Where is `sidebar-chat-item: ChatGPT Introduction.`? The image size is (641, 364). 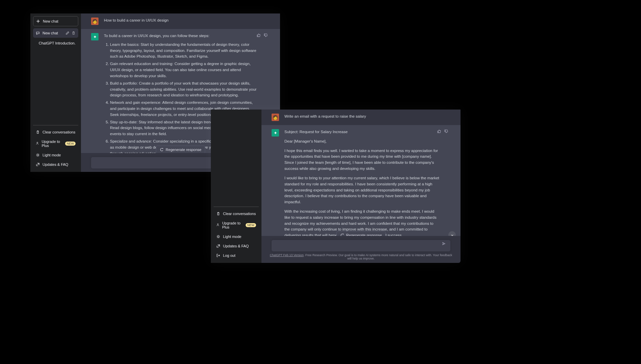 sidebar-chat-item: ChatGPT Introduction. is located at coordinates (56, 43).